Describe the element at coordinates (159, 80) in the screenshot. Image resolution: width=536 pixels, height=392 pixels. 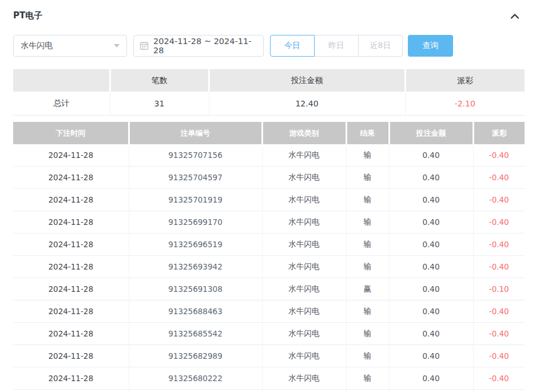
I see `summary-header-count: 笔数` at that location.